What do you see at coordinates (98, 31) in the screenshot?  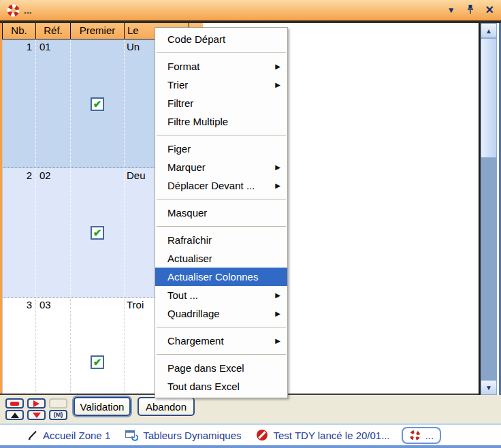 I see `column-header-premier: Premier` at bounding box center [98, 31].